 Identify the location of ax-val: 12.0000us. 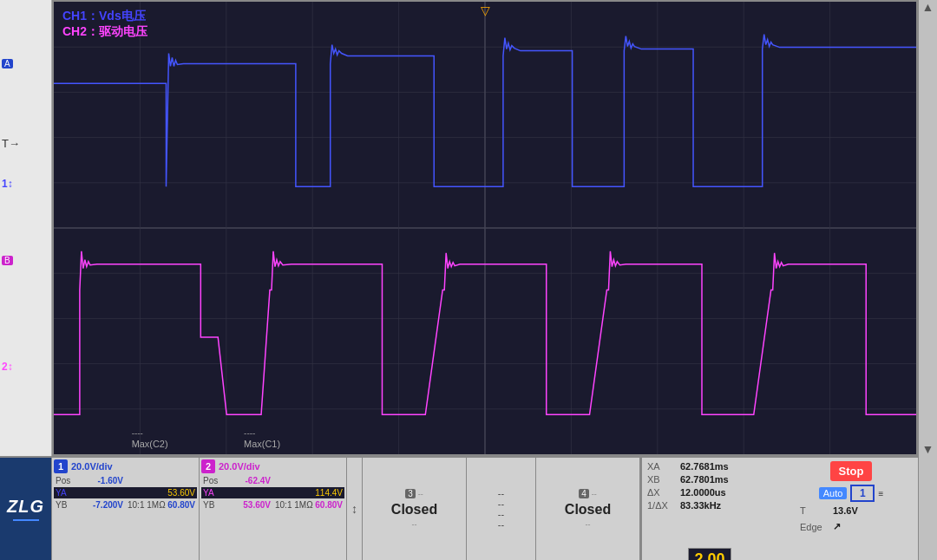
(715, 492).